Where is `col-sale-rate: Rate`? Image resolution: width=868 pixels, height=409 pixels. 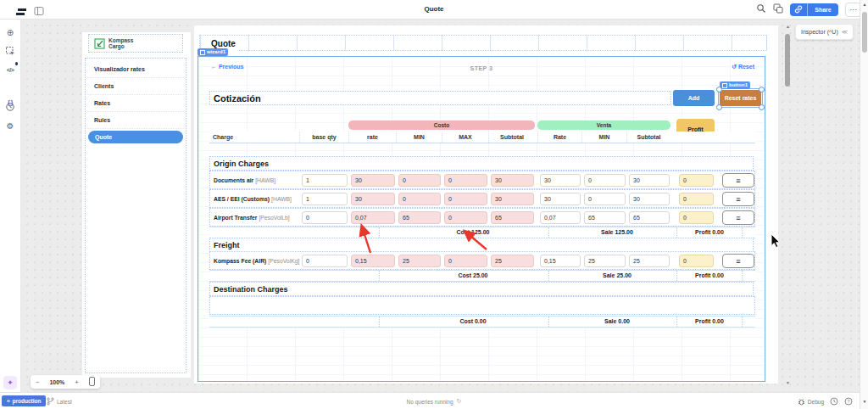 col-sale-rate: Rate is located at coordinates (559, 137).